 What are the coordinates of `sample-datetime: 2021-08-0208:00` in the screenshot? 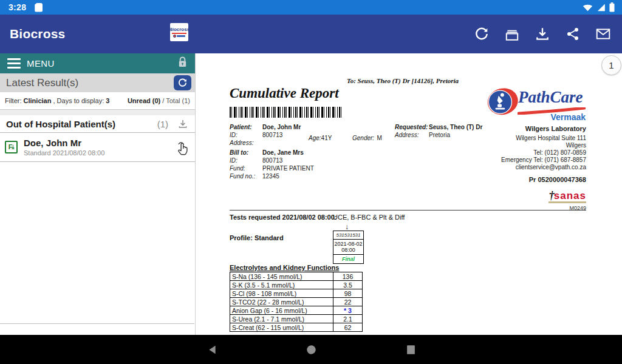 It's located at (349, 248).